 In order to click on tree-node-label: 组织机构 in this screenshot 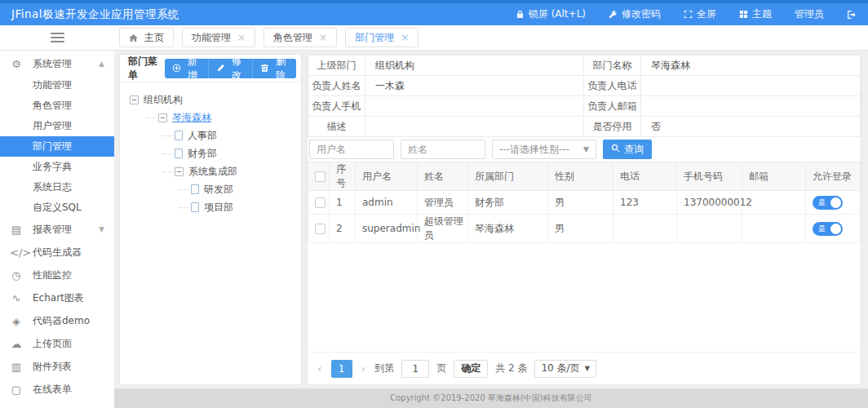, I will do `click(163, 100)`.